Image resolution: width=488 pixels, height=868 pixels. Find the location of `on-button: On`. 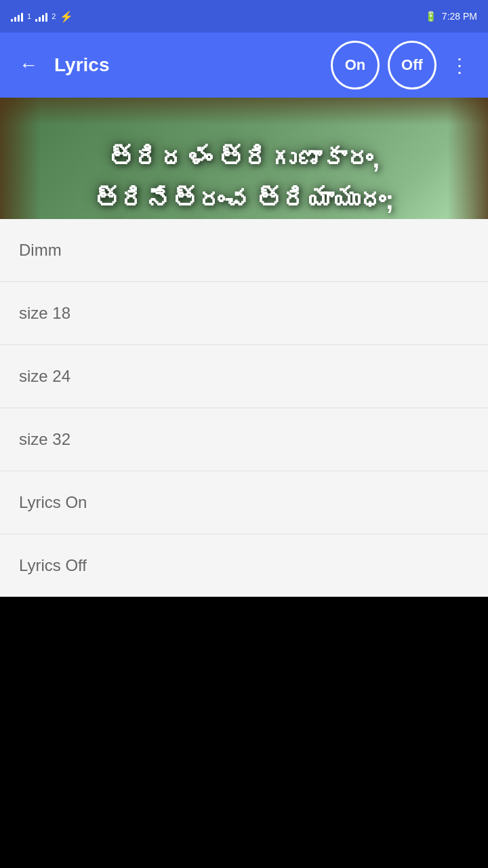

on-button: On is located at coordinates (355, 65).